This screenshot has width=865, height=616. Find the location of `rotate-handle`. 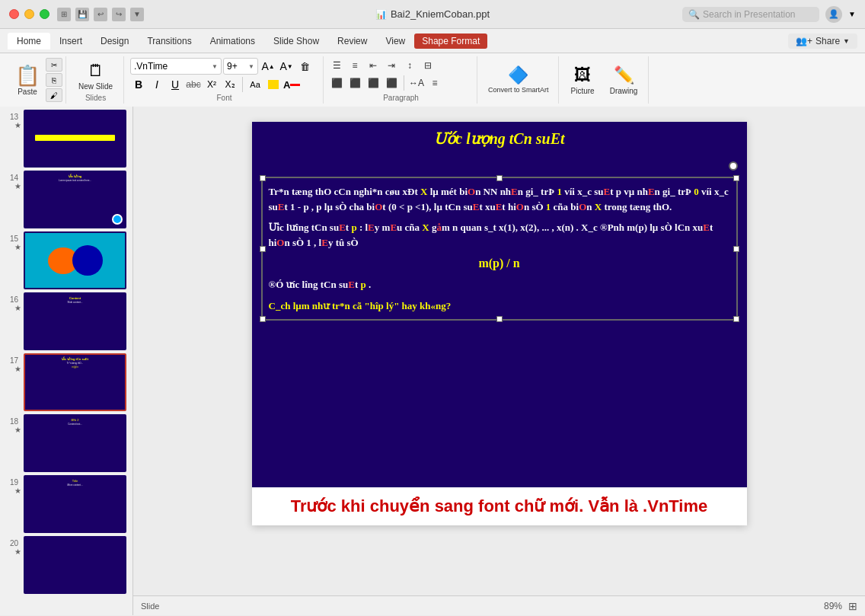

rotate-handle is located at coordinates (733, 166).